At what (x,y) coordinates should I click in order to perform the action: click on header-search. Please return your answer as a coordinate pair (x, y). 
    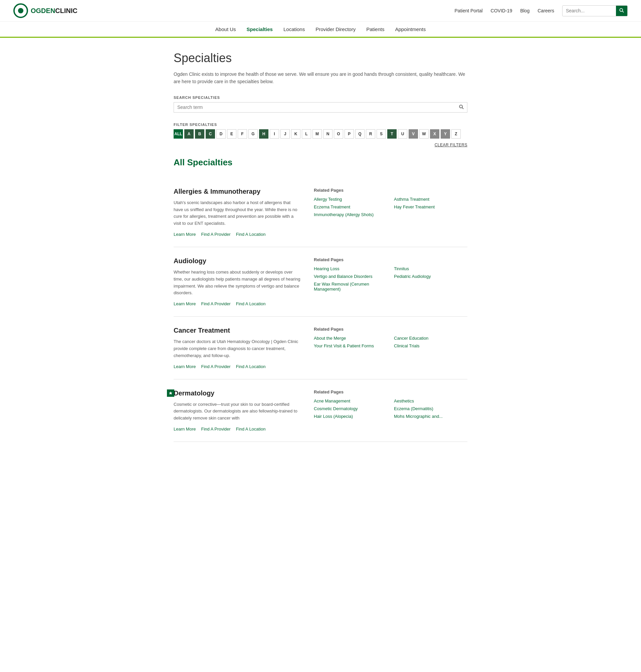
    Looking at the image, I should click on (595, 11).